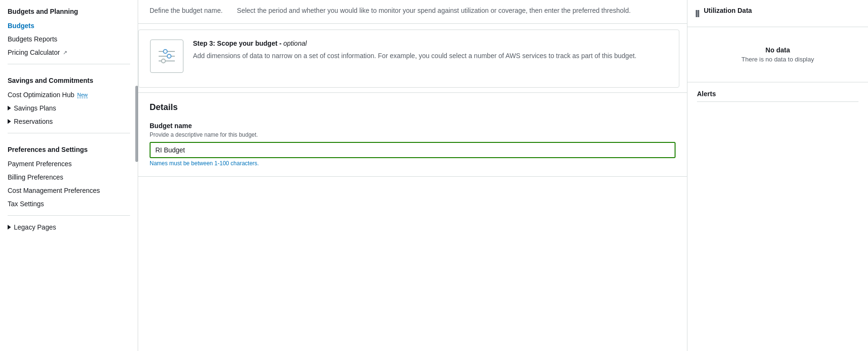 The height and width of the screenshot is (351, 868). Describe the element at coordinates (69, 39) in the screenshot. I see `sidebar-item-budgets-reports: Budgets Reports` at that location.